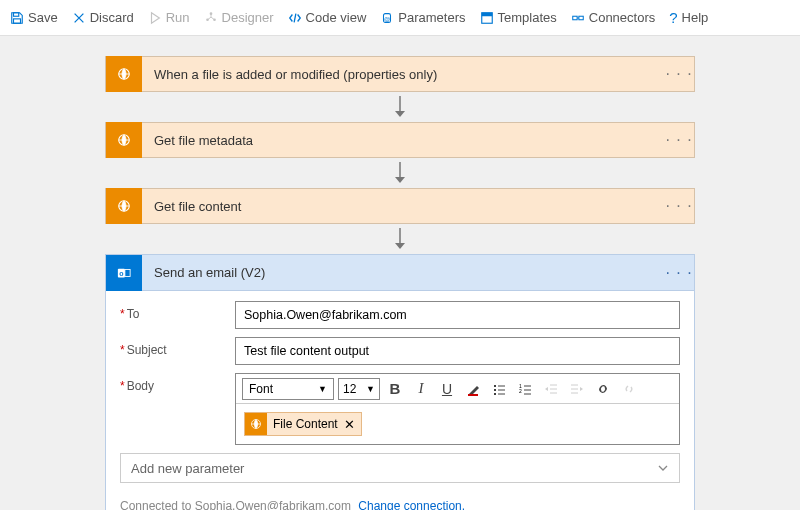 This screenshot has width=800, height=510. Describe the element at coordinates (178, 18) in the screenshot. I see `run-label: Run` at that location.